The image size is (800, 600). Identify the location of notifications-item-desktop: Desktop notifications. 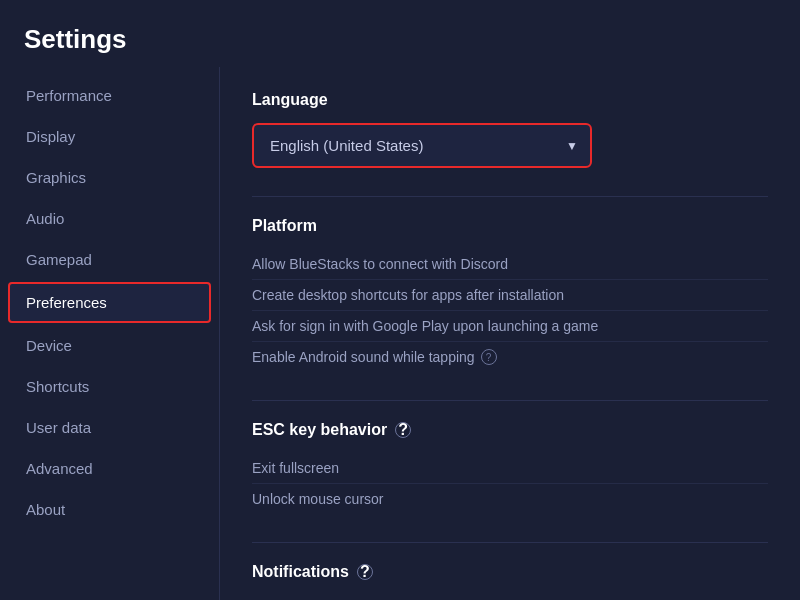
(510, 598).